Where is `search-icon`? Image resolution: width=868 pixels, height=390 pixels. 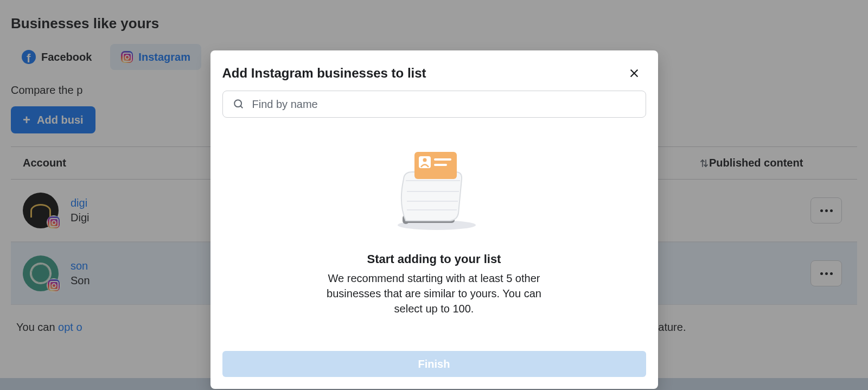 search-icon is located at coordinates (239, 104).